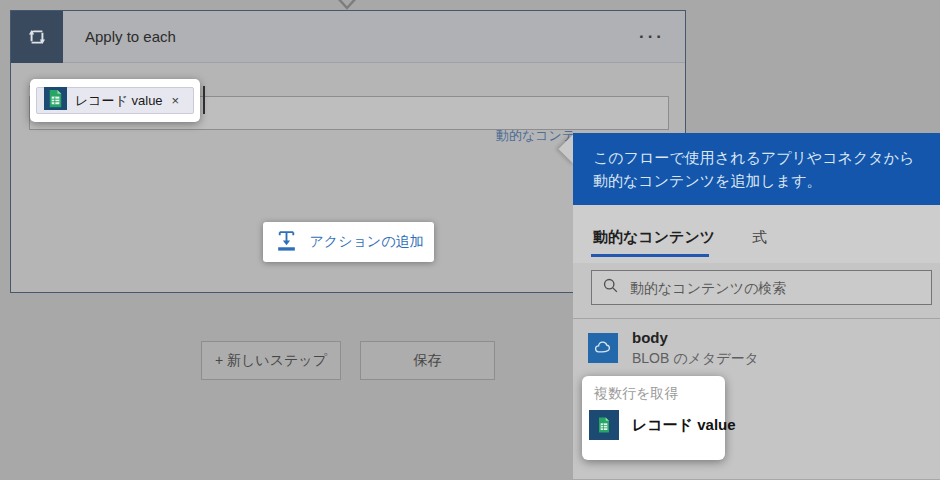 The width and height of the screenshot is (940, 480). What do you see at coordinates (696, 338) in the screenshot?
I see `item-title: body` at bounding box center [696, 338].